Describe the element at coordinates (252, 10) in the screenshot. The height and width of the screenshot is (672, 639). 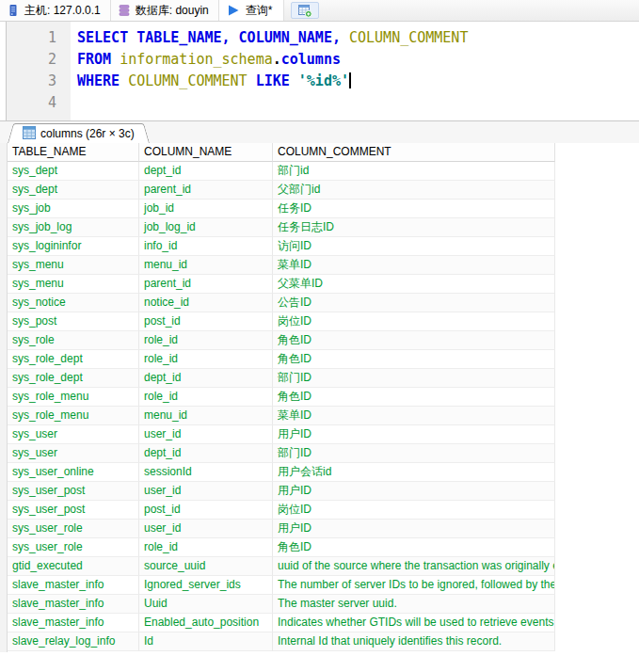
I see `query-tab: 查询*` at that location.